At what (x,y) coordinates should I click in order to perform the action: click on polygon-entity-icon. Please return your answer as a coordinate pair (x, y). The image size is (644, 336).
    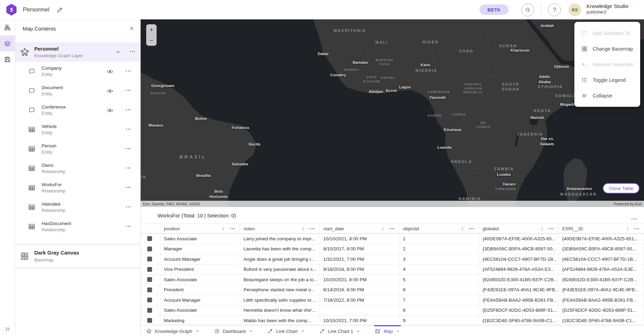
    Looking at the image, I should click on (32, 71).